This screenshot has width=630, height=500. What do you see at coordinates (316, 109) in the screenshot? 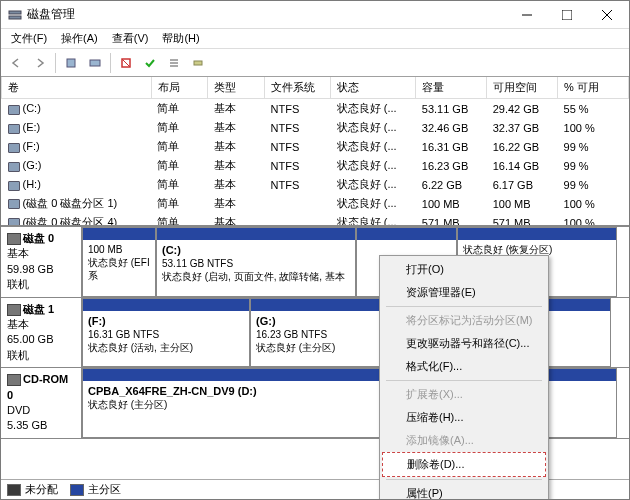
I see `table-row: (C:)简单基本NTFS状态良好 (...53.11 GB29.42 GB55 …` at bounding box center [316, 109].